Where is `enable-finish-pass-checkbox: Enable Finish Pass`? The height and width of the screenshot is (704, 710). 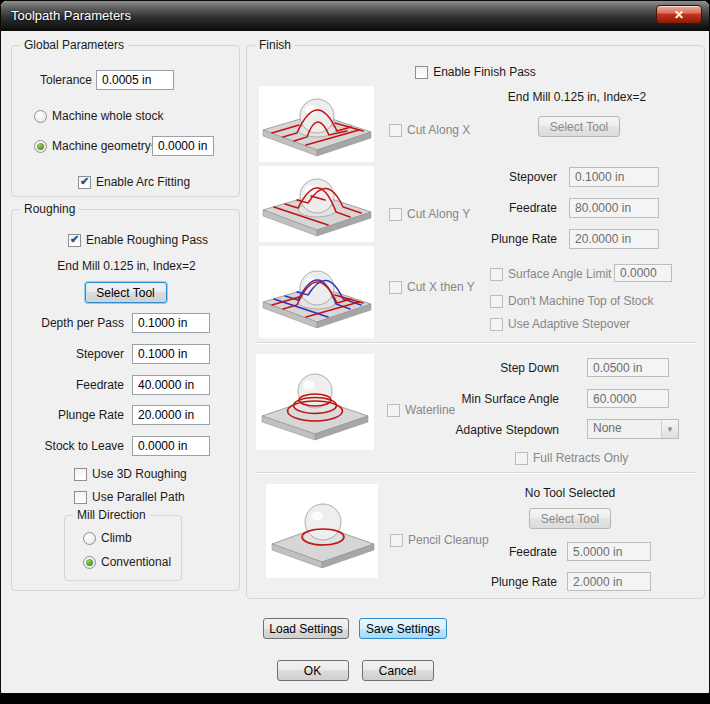
enable-finish-pass-checkbox: Enable Finish Pass is located at coordinates (476, 72).